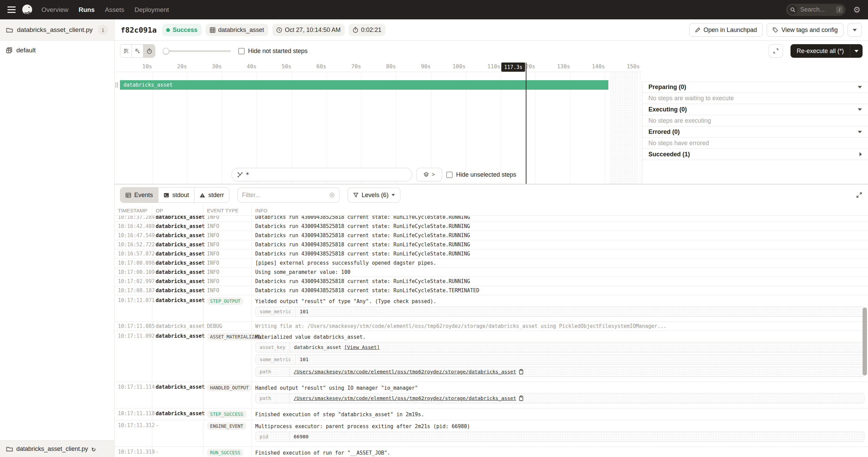 The image size is (868, 457). I want to click on open-in-launchpad-button: Open in Launchpad, so click(726, 30).